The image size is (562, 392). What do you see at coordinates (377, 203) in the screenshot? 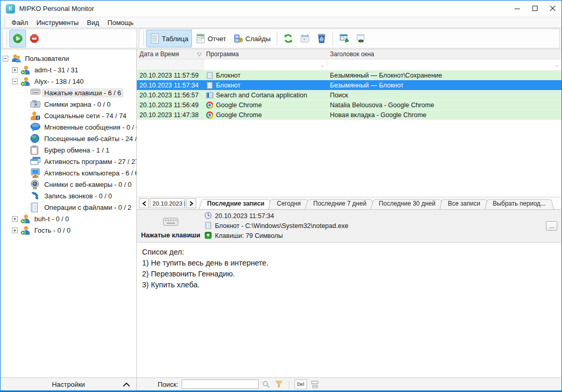
I see `period-tabs: Последние записи Сегодня Последние 7 дне…` at bounding box center [377, 203].